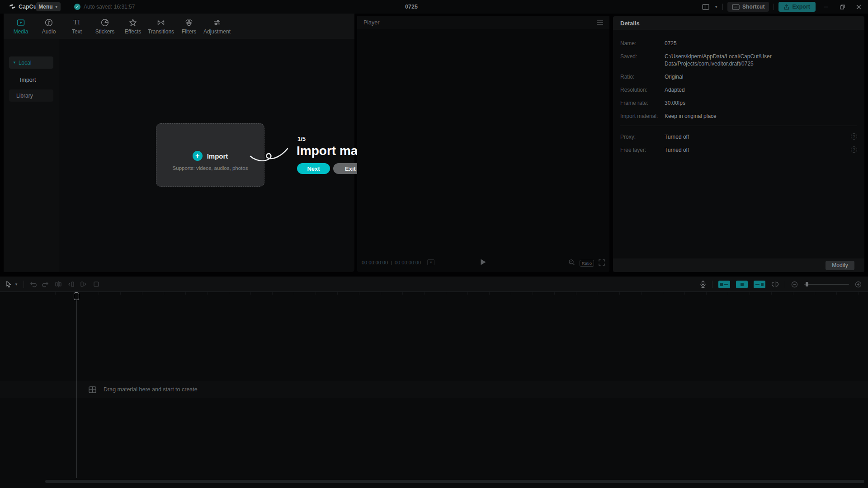 This screenshot has height=488, width=868. What do you see at coordinates (858, 285) in the screenshot?
I see `zoom-in-icon` at bounding box center [858, 285].